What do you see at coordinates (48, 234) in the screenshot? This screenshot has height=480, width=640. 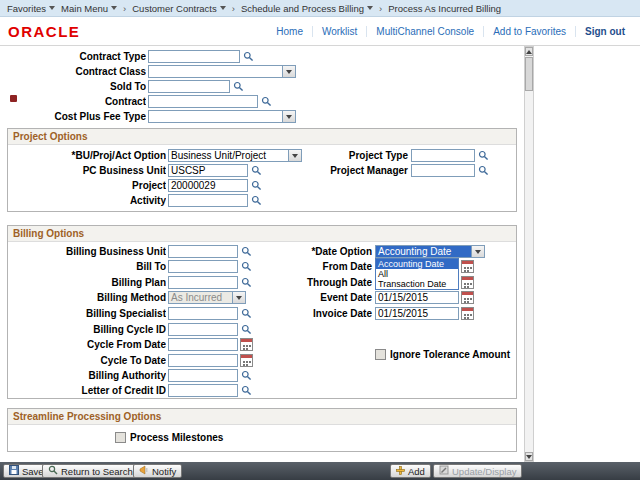 I see `section-title: Billing Options` at bounding box center [48, 234].